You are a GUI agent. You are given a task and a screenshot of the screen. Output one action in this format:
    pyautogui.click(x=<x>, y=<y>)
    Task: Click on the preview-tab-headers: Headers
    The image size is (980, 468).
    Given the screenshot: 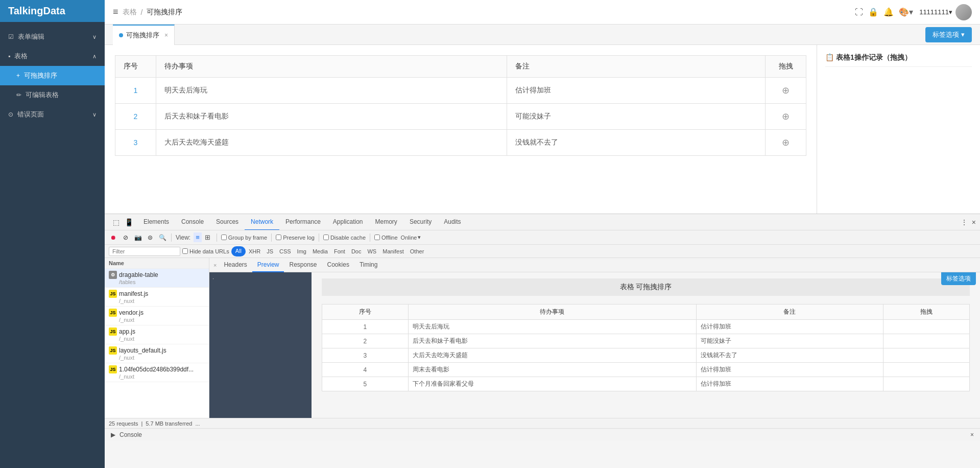 What is the action you would take?
    pyautogui.click(x=235, y=265)
    